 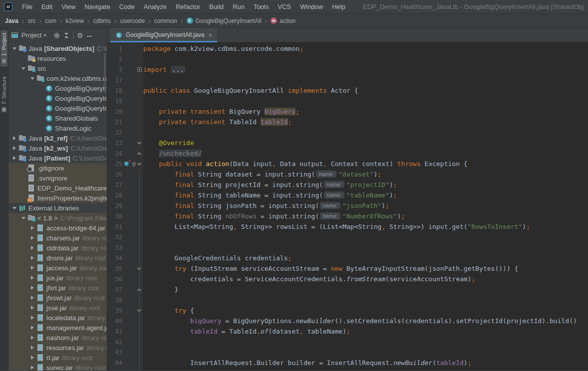 I want to click on tree-item-resources-jar: resources.jarlibrary root, so click(x=58, y=348).